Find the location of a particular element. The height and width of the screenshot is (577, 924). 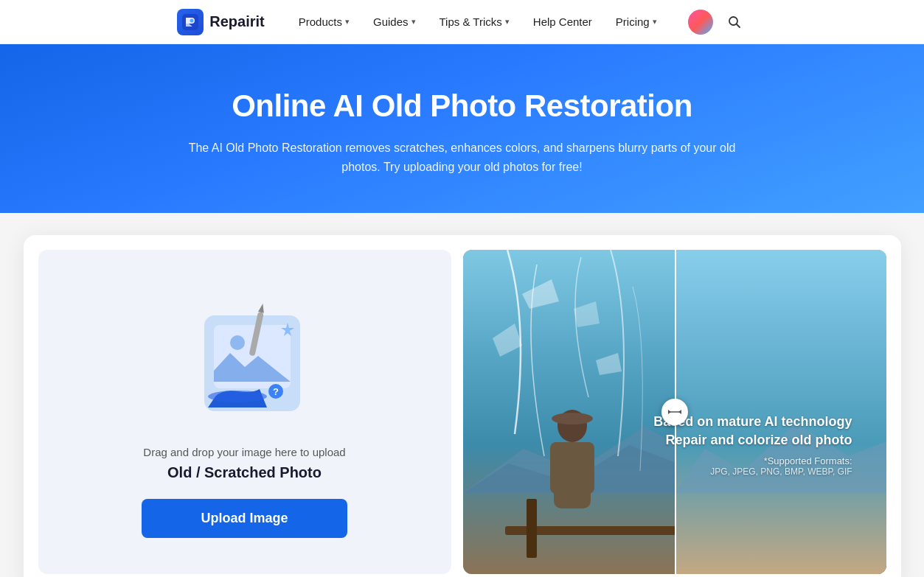

nav-item-help: Help Center is located at coordinates (563, 22).